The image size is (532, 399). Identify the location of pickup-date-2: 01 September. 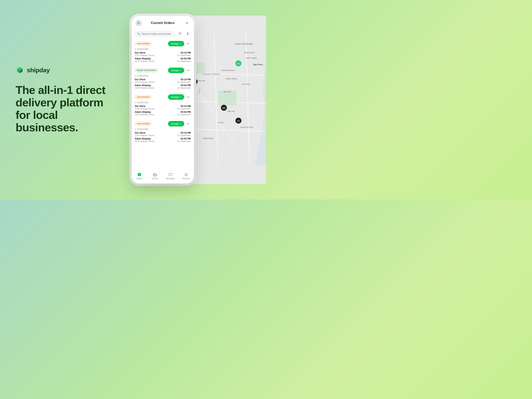
(184, 82).